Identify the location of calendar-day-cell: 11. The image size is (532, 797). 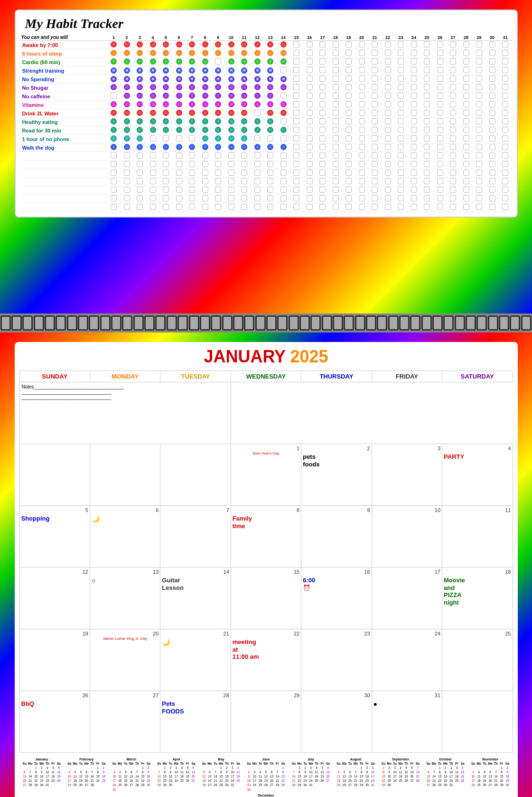
(477, 537).